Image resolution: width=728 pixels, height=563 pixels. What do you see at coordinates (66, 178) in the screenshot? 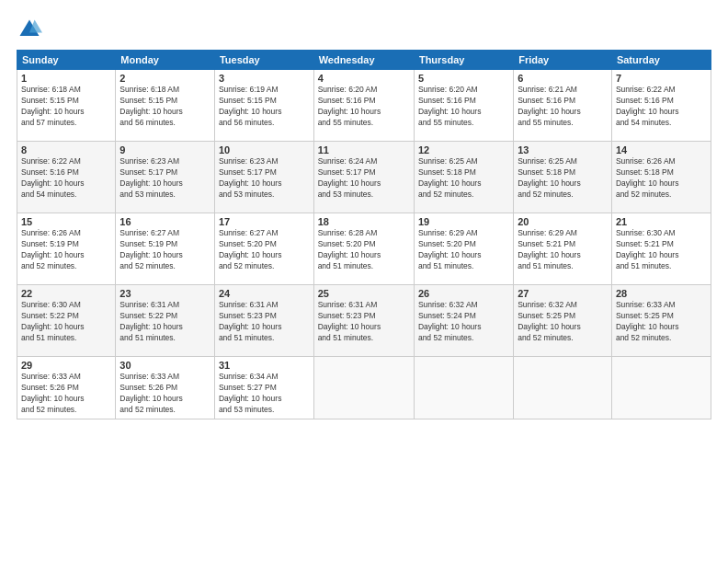
I see `calendar-cell: 8Sunrise: 6:22 AM Sunset: 5:16 PM Daylig…` at bounding box center [66, 178].